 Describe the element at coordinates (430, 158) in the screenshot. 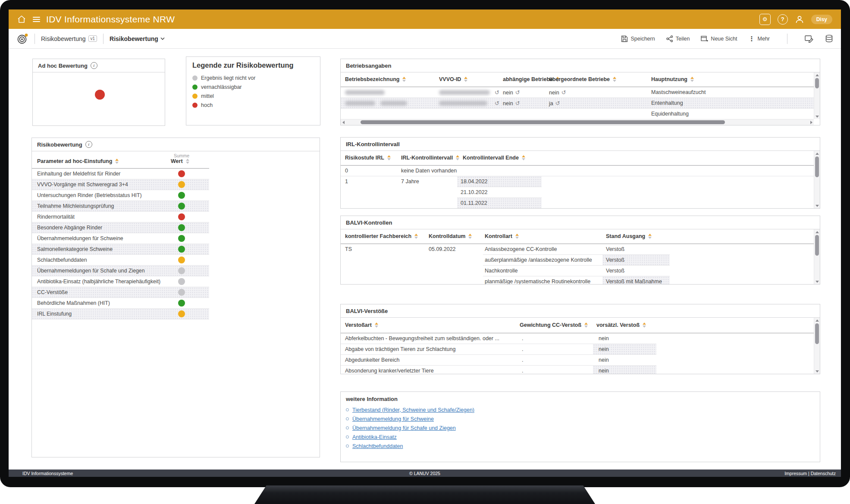

I see `column-header: IRL-Kontrollintervall` at that location.